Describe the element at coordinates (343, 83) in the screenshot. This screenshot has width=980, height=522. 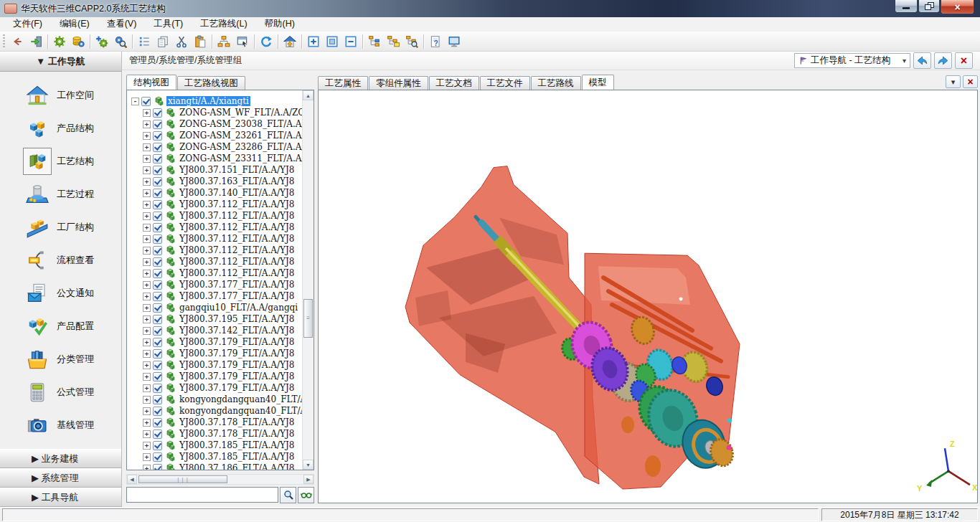
I see `tab-process-attributes: 工艺属性` at that location.